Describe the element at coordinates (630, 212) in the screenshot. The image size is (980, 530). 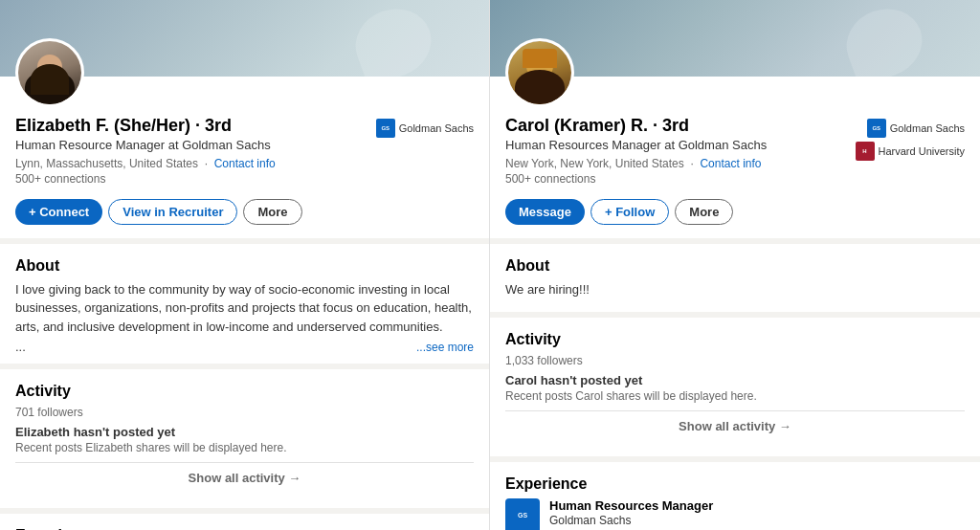
I see `follow-button-carol: + Follow` at that location.